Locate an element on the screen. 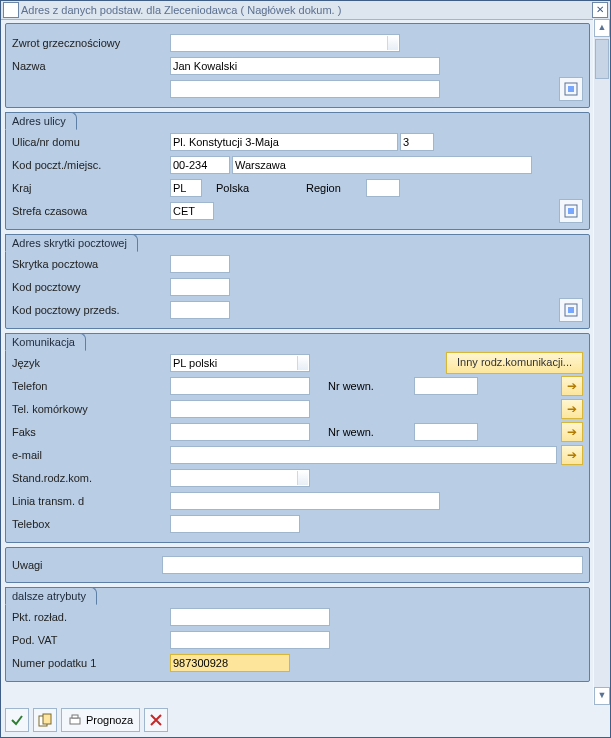 This screenshot has height=738, width=611. copy-button is located at coordinates (45, 720).